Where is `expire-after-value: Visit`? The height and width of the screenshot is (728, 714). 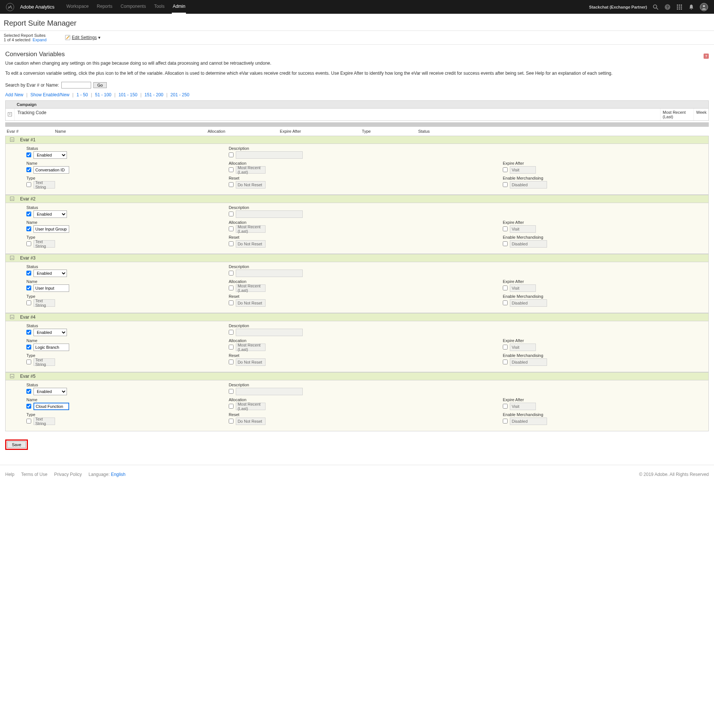 expire-after-value: Visit is located at coordinates (523, 406).